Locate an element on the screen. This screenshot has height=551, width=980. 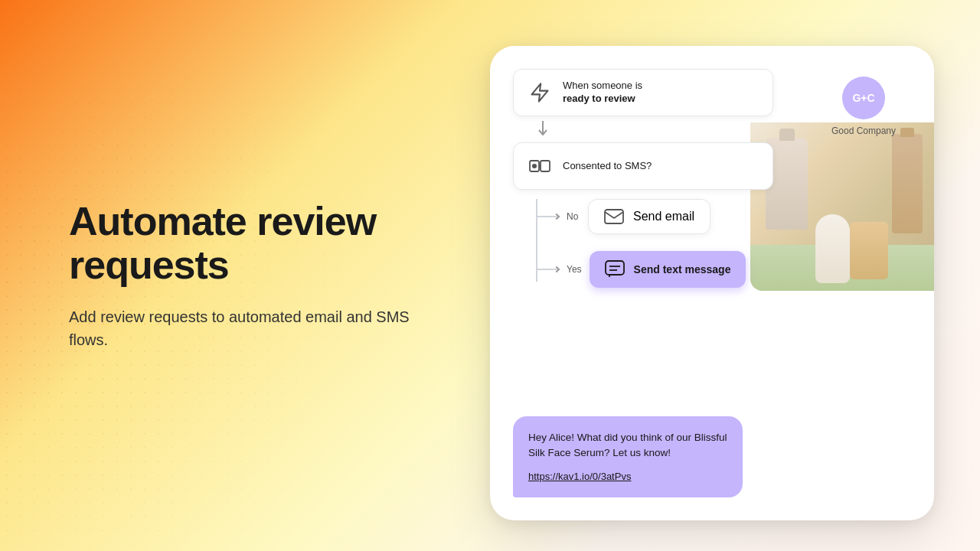
product-image-inner is located at coordinates (842, 207).